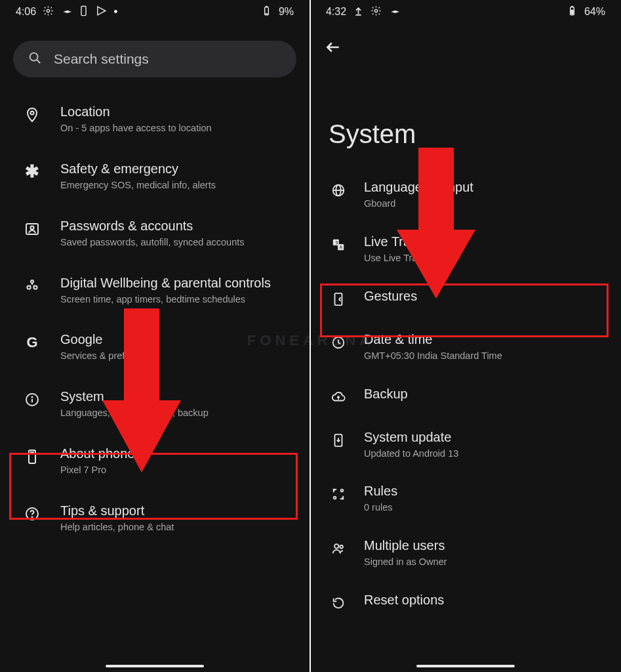 Image resolution: width=621 pixels, height=672 pixels. I want to click on status-bar: 4:06 • 9%, so click(155, 12).